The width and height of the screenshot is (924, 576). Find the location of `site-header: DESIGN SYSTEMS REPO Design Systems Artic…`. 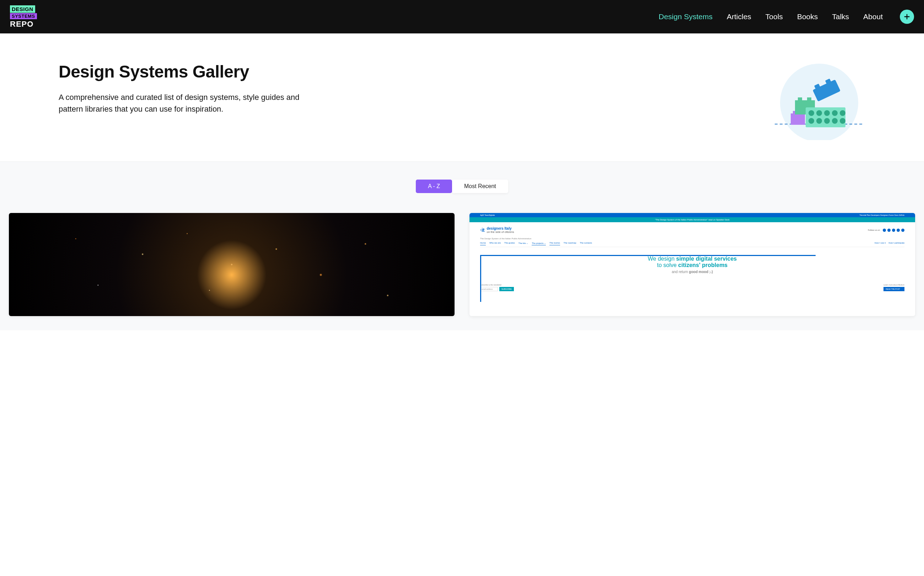

site-header: DESIGN SYSTEMS REPO Design Systems Artic… is located at coordinates (462, 17).